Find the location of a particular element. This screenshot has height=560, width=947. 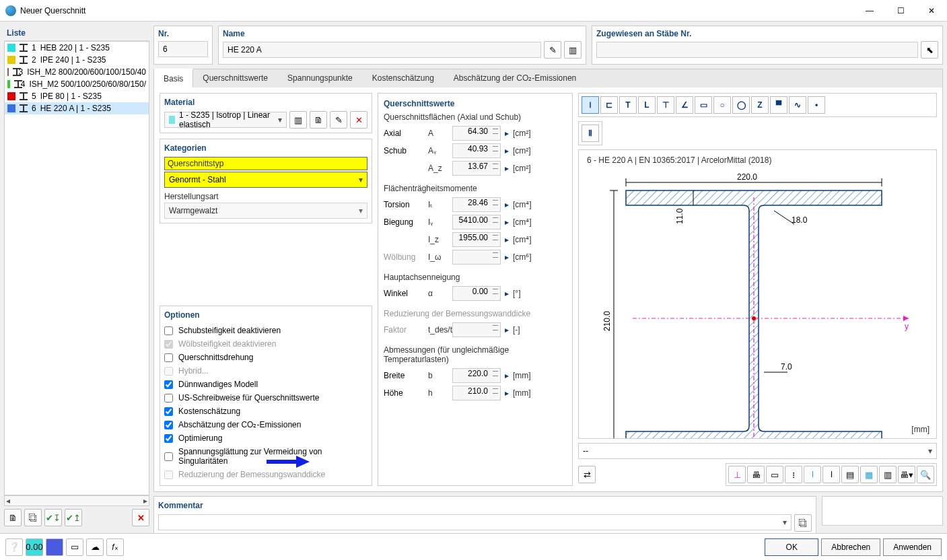

pv-print-button: 🖶 is located at coordinates (756, 475).